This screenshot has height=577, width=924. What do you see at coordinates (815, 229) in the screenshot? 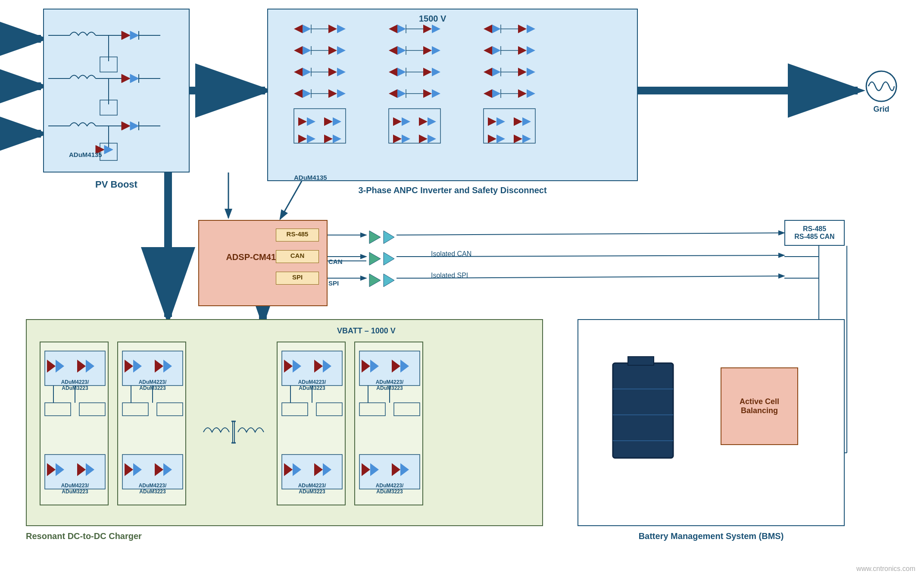
I see `rs485-can-label-1: RS-485` at bounding box center [815, 229].